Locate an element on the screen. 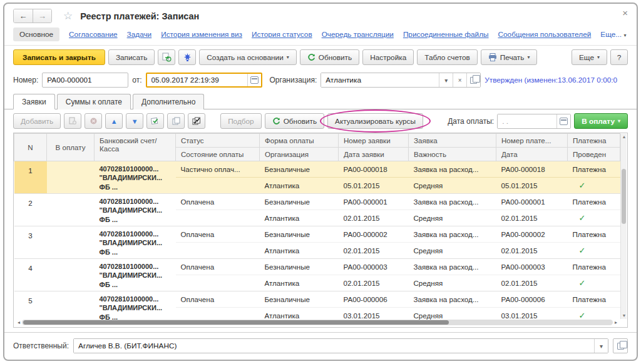  cell-payment-number: РА00-000001 is located at coordinates (532, 202).